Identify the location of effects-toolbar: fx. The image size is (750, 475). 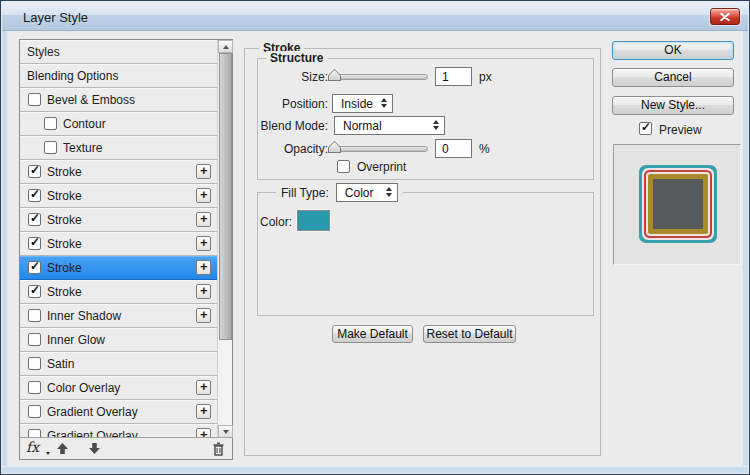
(126, 448).